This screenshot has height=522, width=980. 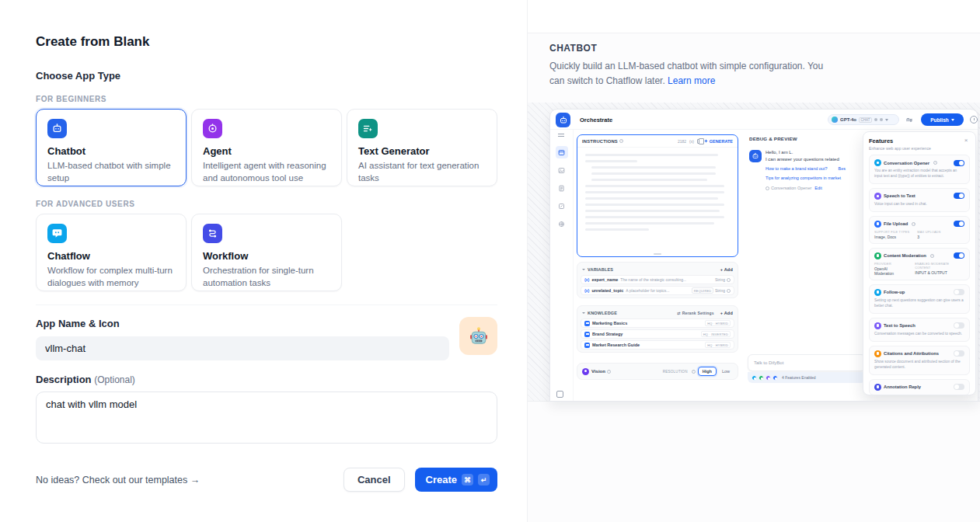 I want to click on placeholder-text-lines, so click(x=657, y=190).